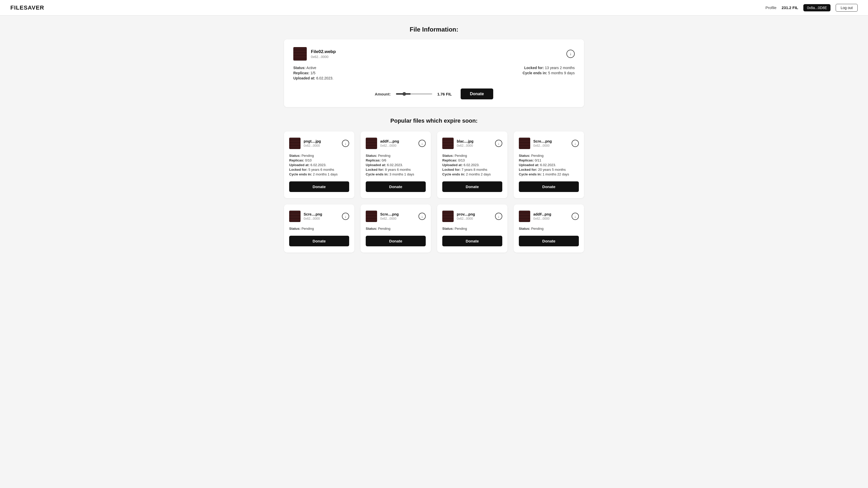 Image resolution: width=868 pixels, height=488 pixels. Describe the element at coordinates (319, 143) in the screenshot. I see `card-header: pngt....jpg 0x62...0000 ↓` at that location.